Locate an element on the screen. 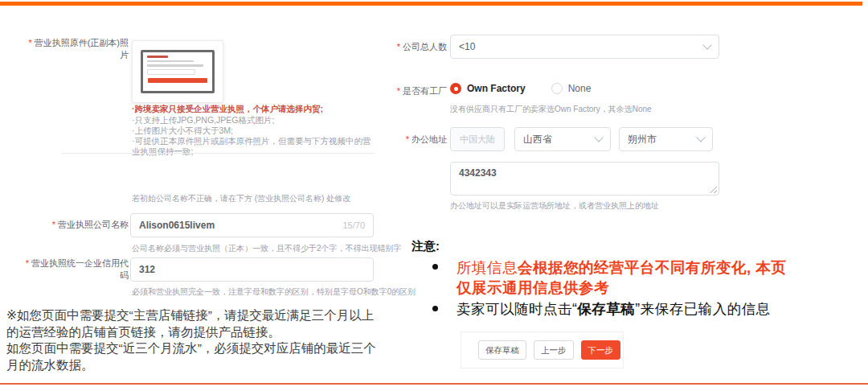 The image size is (868, 387). province-value: 山西省 is located at coordinates (559, 140).